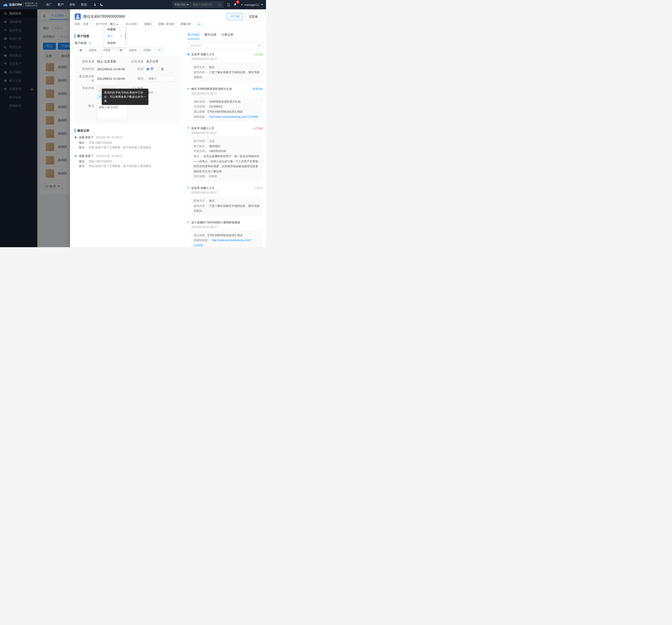 This screenshot has height=625, width=672. What do you see at coordinates (227, 234) in the screenshot?
I see `timeline-item: 进入直播间 759-59班第三期理财直播课2021/01/30 01:38:27…` at bounding box center [227, 234].